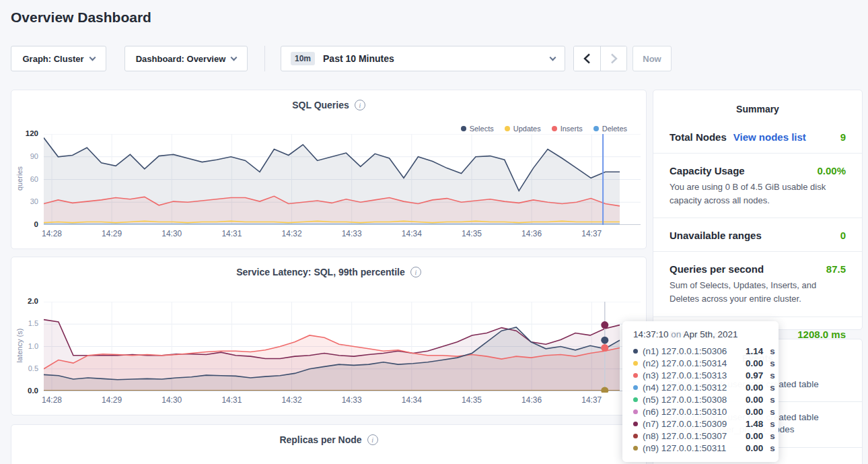 The width and height of the screenshot is (868, 464). What do you see at coordinates (412, 400) in the screenshot?
I see `x-axis-tick: 14:34` at bounding box center [412, 400].